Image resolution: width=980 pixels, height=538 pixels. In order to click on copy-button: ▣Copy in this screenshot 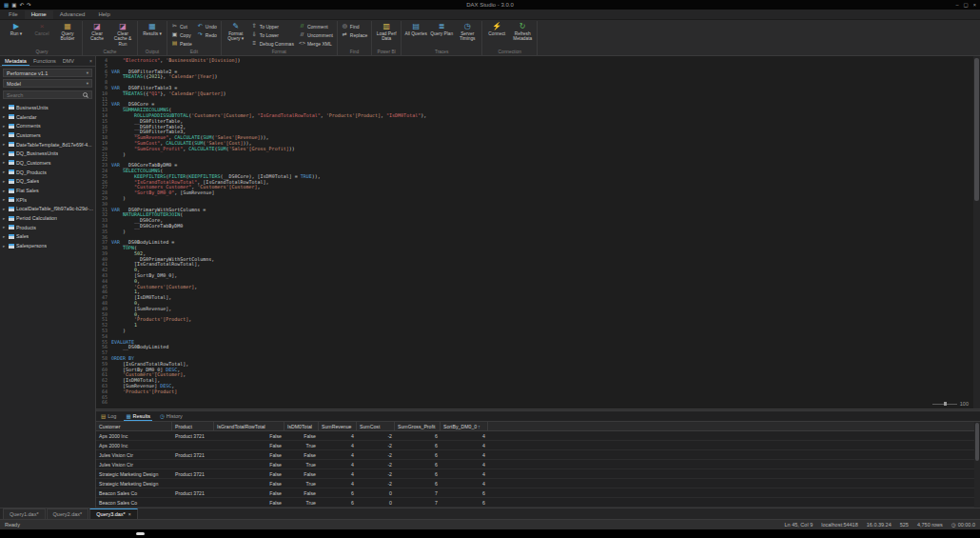, I will do `click(182, 34)`.